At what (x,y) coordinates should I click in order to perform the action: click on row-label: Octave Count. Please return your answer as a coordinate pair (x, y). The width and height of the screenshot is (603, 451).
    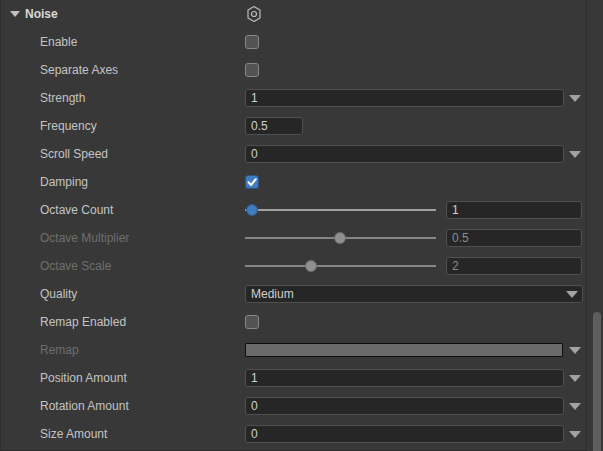
    Looking at the image, I should click on (76, 210).